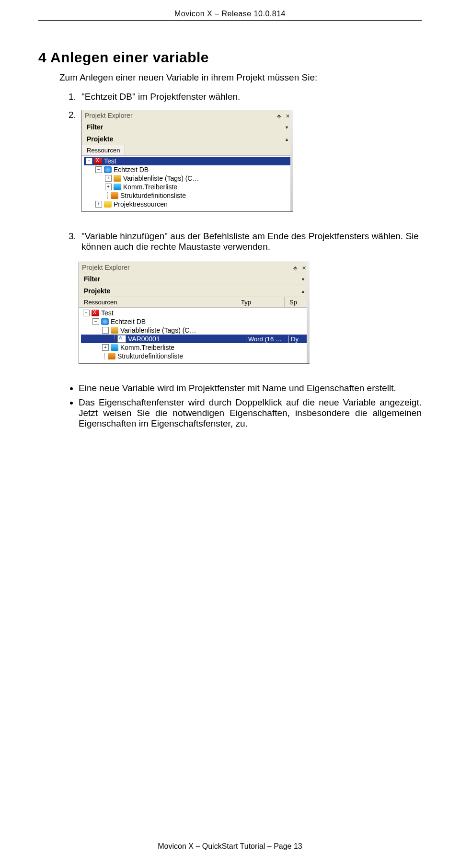  I want to click on node-label: Projektressourcen, so click(141, 204).